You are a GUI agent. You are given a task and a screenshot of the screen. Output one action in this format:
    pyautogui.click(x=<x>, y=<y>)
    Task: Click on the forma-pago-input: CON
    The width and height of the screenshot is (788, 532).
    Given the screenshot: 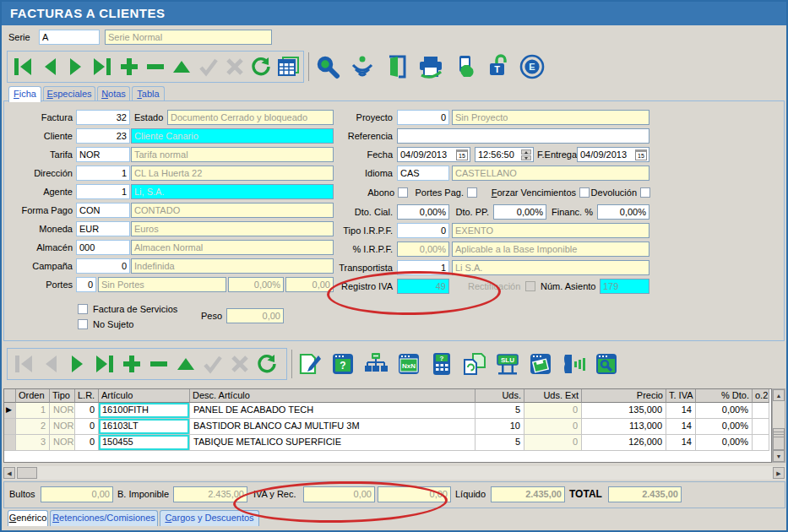 What is the action you would take?
    pyautogui.click(x=103, y=210)
    